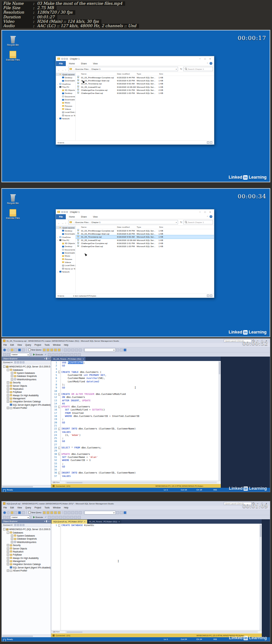 This screenshot has width=272, height=644. Describe the element at coordinates (80, 512) in the screenshot. I see `redo-icon` at that location.